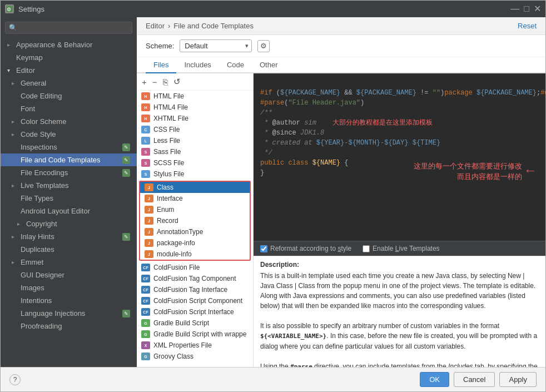 Image resolution: width=546 pixels, height=392 pixels. Describe the element at coordinates (32, 288) in the screenshot. I see `nav-item-label: Images` at that location.